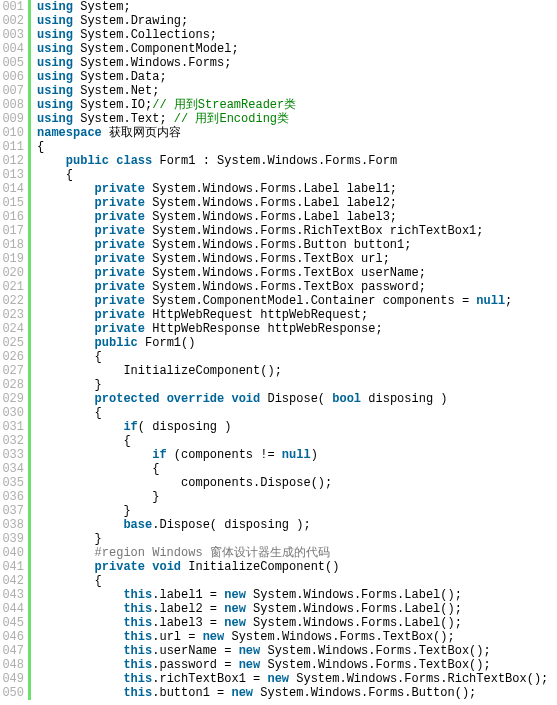 This screenshot has height=705, width=557. What do you see at coordinates (297, 231) in the screenshot?
I see `code-line: private System.Windows.Forms.RichTextBox…` at bounding box center [297, 231].